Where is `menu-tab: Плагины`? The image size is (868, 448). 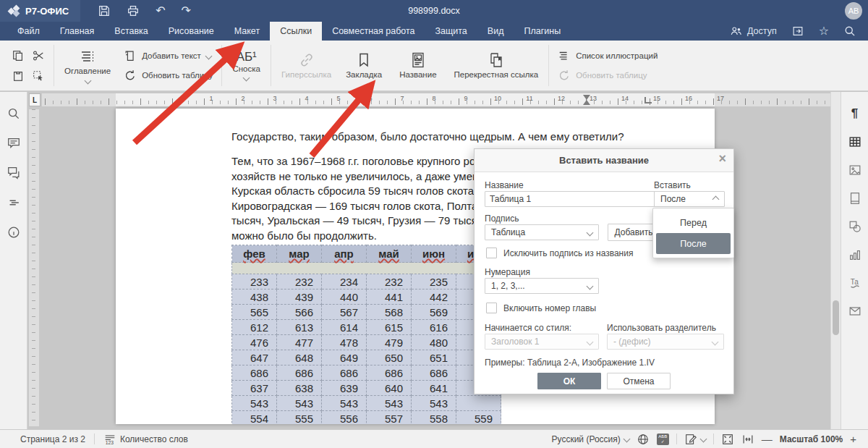 menu-tab: Плагины is located at coordinates (542, 31).